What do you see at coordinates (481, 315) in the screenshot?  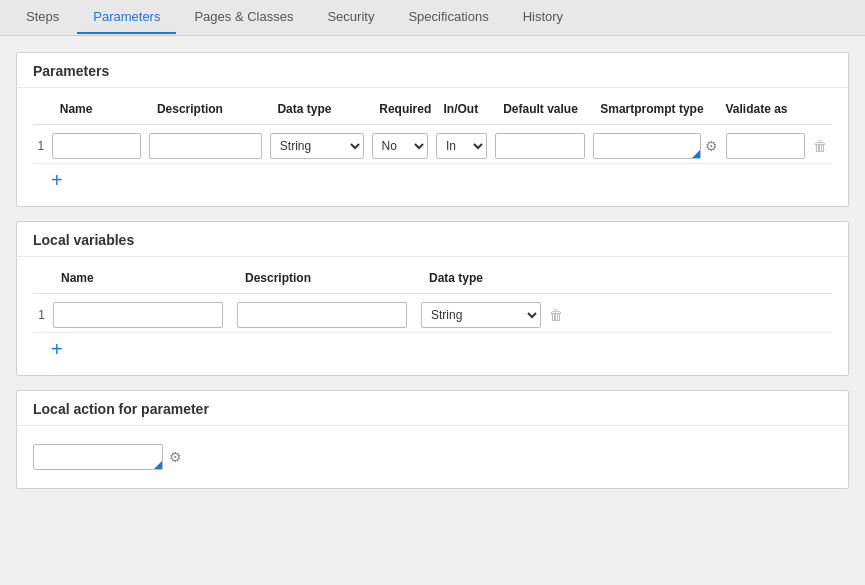 I see `lv-datatype-select: String Integer Boolean Date Decimal` at bounding box center [481, 315].